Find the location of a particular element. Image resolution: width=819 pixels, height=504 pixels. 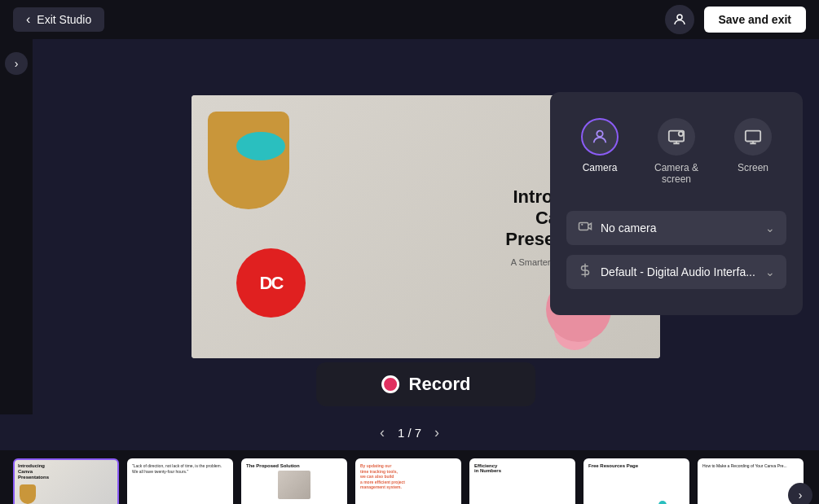

audio-select-inner: Default - Digital Audio Interfa... is located at coordinates (667, 272).